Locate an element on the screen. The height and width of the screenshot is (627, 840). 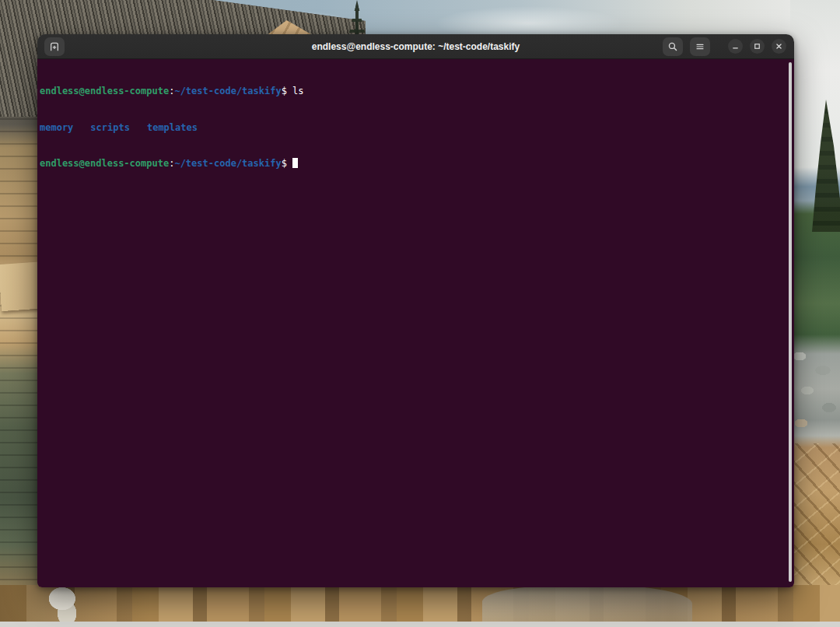
maximize-icon is located at coordinates (758, 47).